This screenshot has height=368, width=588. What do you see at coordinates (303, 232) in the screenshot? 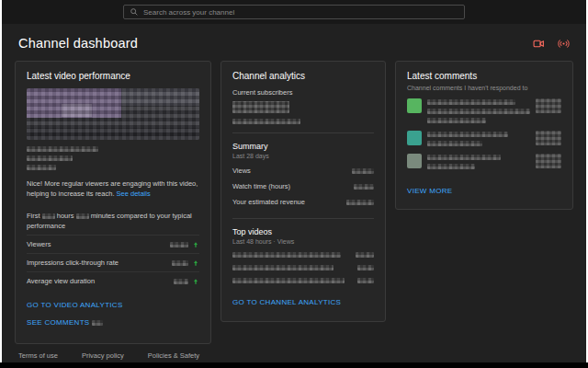
I see `top-videos-title: Top videos` at bounding box center [303, 232].